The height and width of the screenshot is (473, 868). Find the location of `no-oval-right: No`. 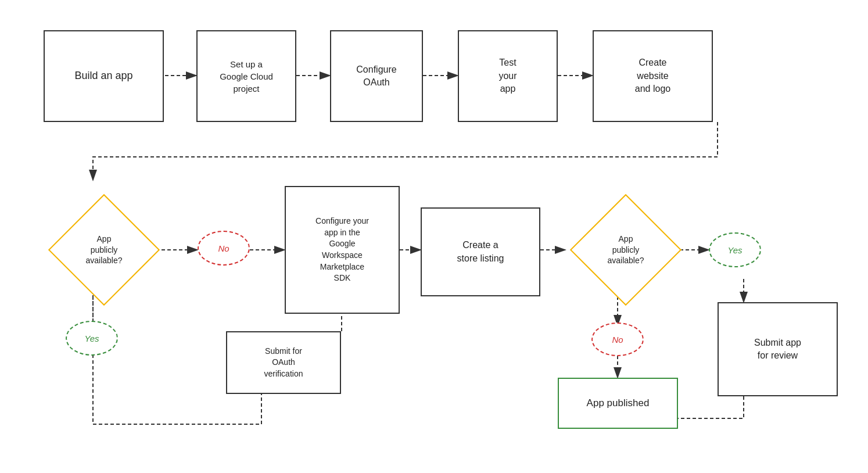

no-oval-right: No is located at coordinates (618, 339).